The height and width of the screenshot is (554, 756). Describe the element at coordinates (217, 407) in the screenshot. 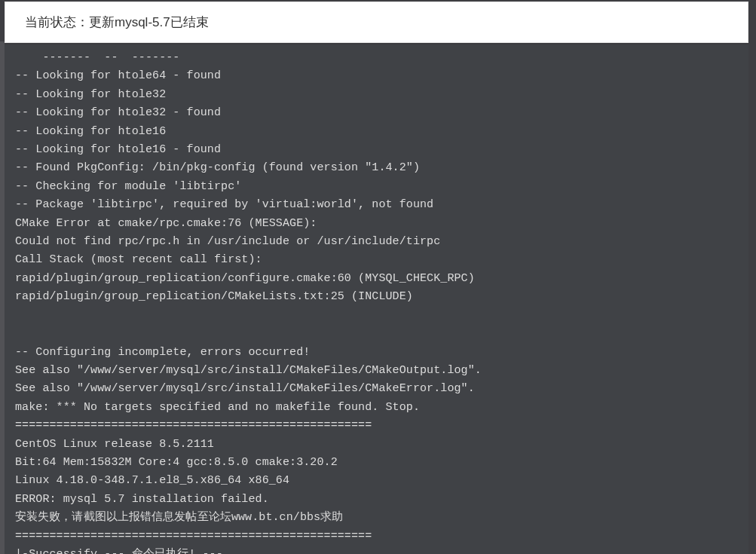

I see `terminal-line: make: *** No targets specified and no ma…` at that location.